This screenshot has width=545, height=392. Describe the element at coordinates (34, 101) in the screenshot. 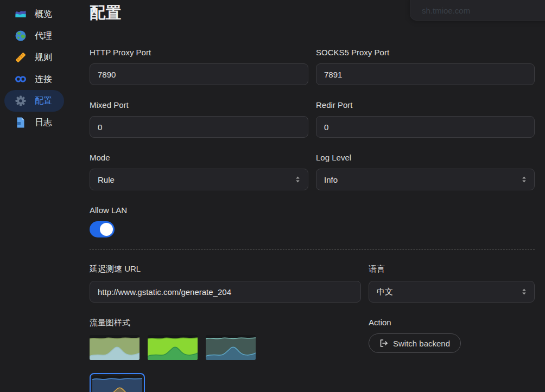

I see `sidebar-item-config: 配置` at that location.